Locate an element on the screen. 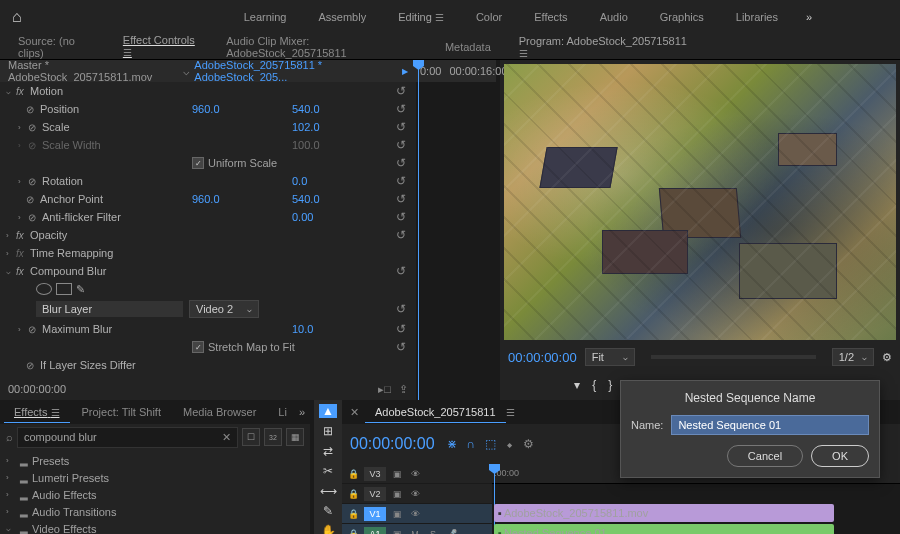 Image resolution: width=900 pixels, height=534 pixels. markers-icon: ⬥ is located at coordinates (510, 444).